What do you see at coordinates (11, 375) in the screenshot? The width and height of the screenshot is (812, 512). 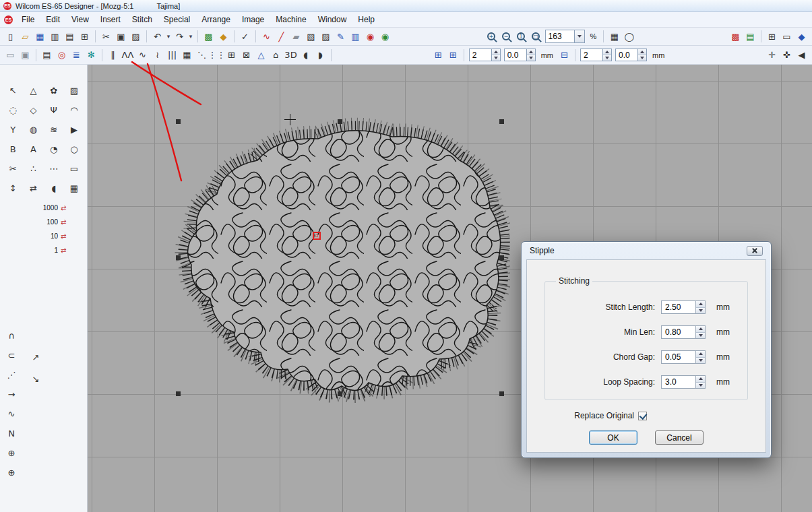 I see `dotted-run-tool-icon: ⋰` at bounding box center [11, 375].